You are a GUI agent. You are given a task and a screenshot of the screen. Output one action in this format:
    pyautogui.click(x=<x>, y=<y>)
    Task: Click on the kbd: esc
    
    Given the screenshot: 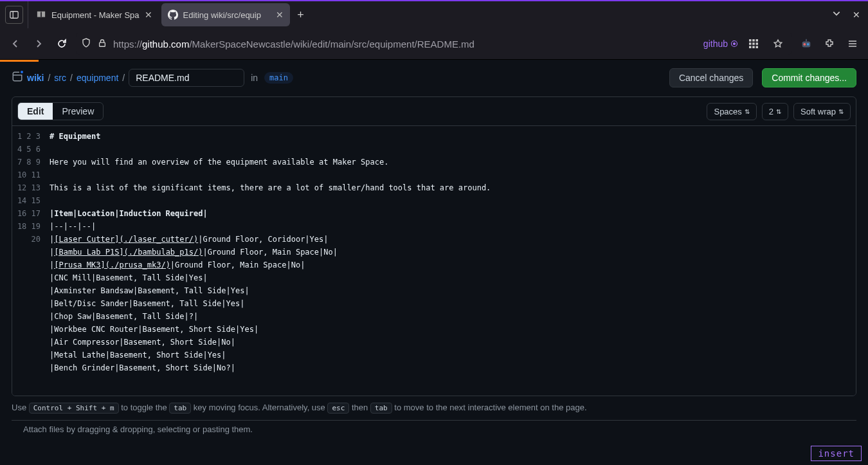 What is the action you would take?
    pyautogui.click(x=338, y=408)
    